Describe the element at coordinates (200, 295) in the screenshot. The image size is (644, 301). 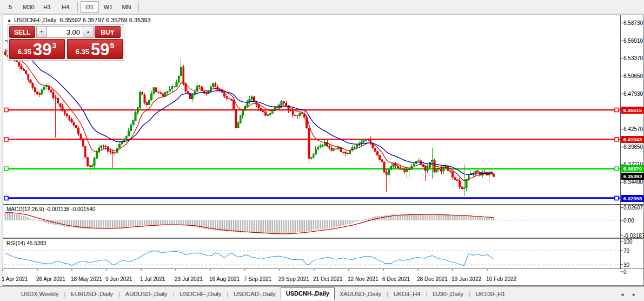
I see `chart-tab-usdchf-daily: USDCHF-,Daily` at that location.